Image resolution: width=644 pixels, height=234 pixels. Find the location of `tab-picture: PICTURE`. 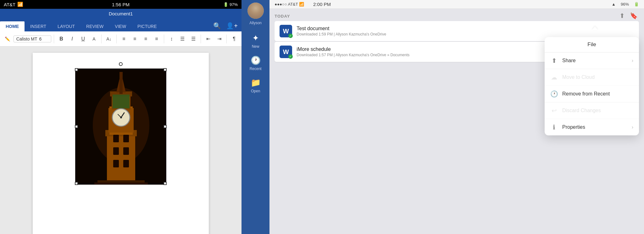

tab-picture: PICTURE is located at coordinates (147, 26).